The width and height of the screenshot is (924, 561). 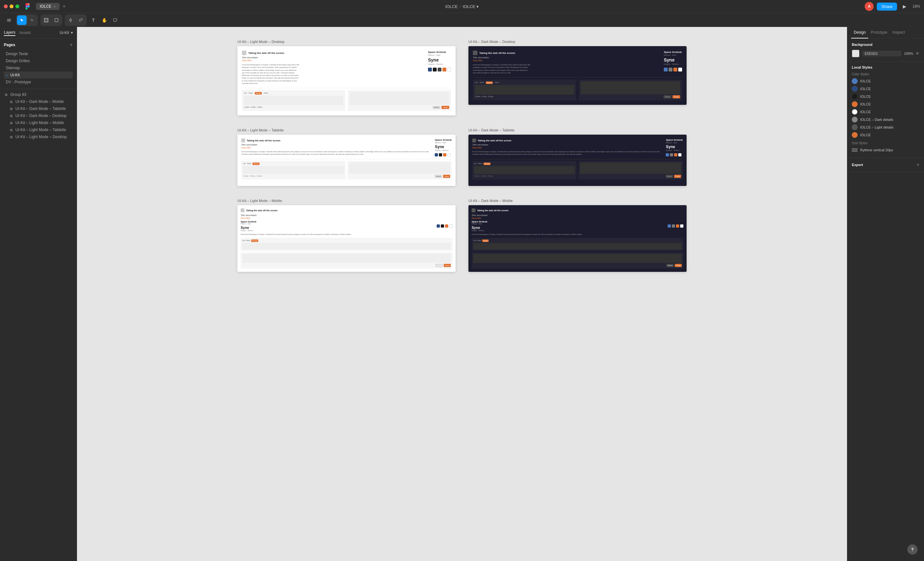 I want to click on move-tool-group, so click(x=27, y=20).